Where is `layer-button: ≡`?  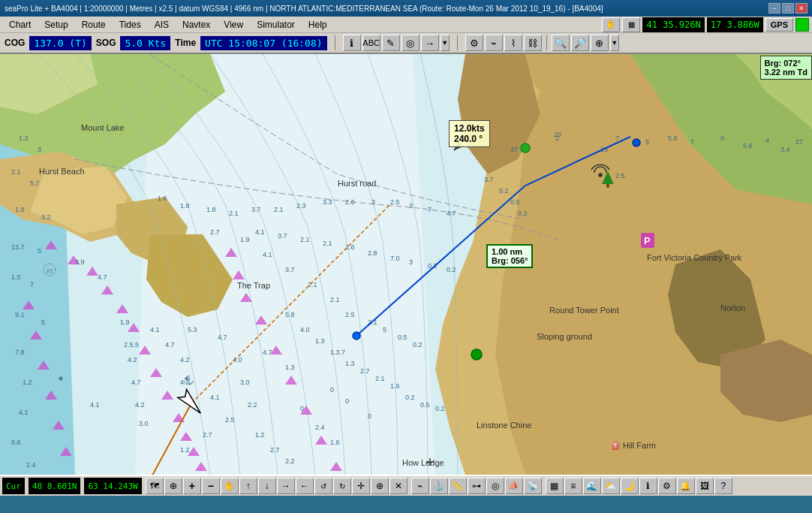 layer-button: ≡ is located at coordinates (573, 486).